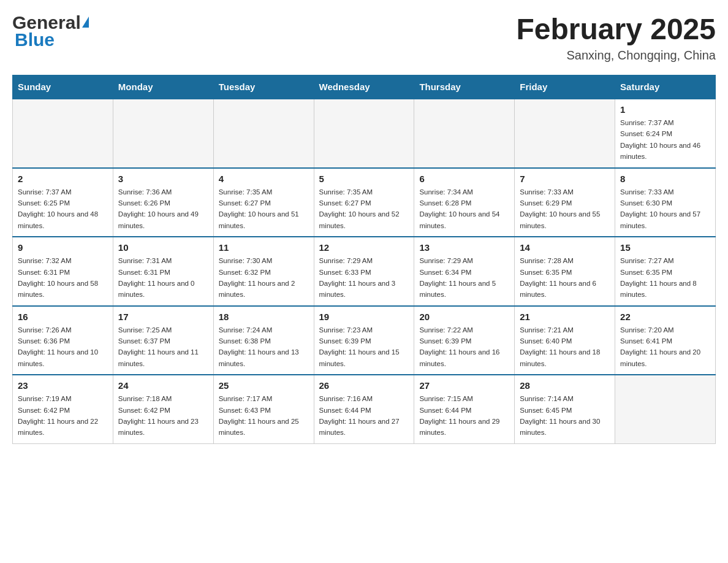  Describe the element at coordinates (464, 202) in the screenshot. I see `table-row: 6Sunrise: 7:34 AMSunset: 6:28 PMDaylight…` at that location.